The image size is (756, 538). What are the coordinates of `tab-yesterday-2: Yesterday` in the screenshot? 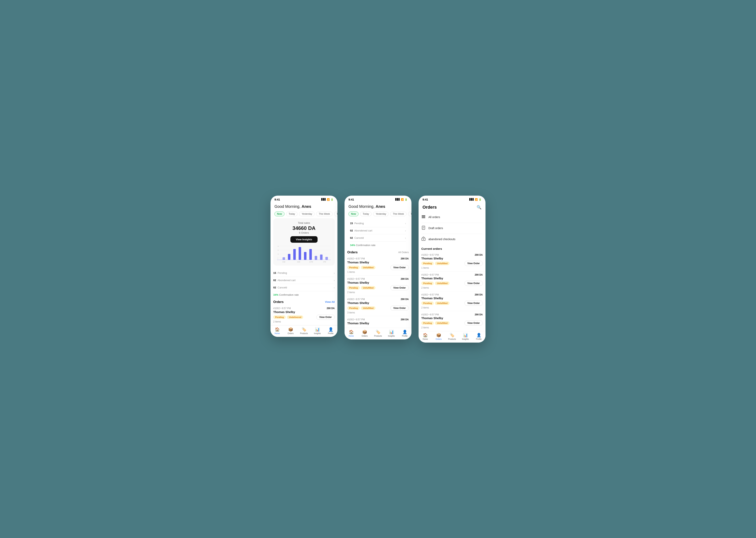 It's located at (381, 214).